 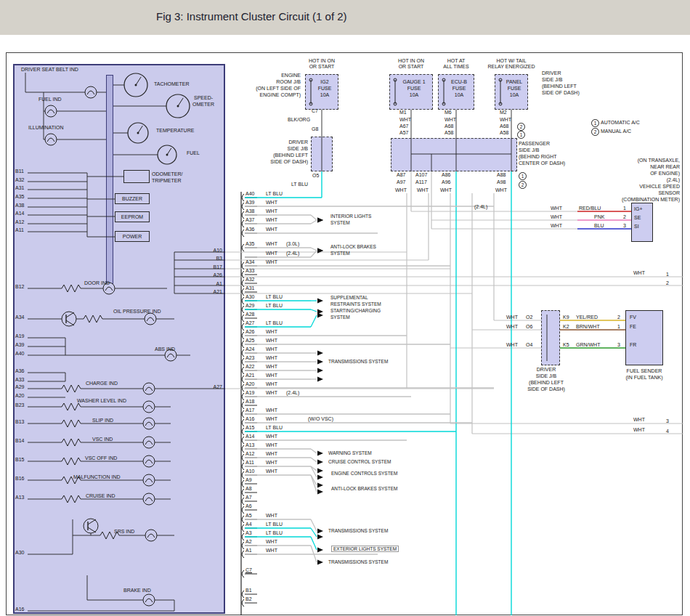 I want to click on connector-pin-label: FE, so click(x=633, y=327).